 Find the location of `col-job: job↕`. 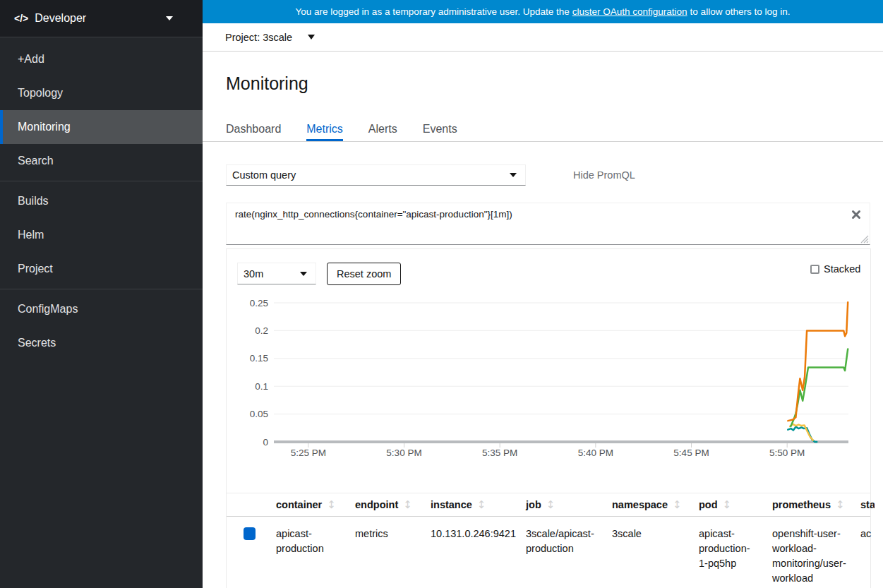

col-job: job↕ is located at coordinates (566, 505).